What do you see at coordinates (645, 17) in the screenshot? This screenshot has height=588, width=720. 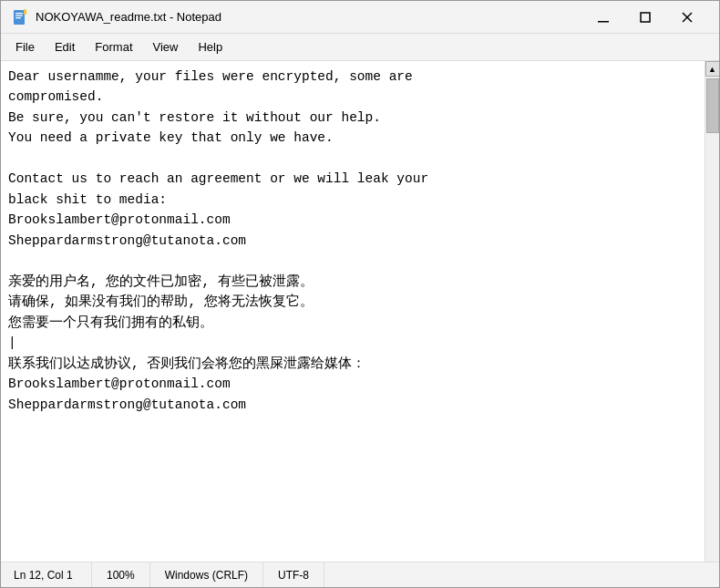 I see `window-controls` at bounding box center [645, 17].